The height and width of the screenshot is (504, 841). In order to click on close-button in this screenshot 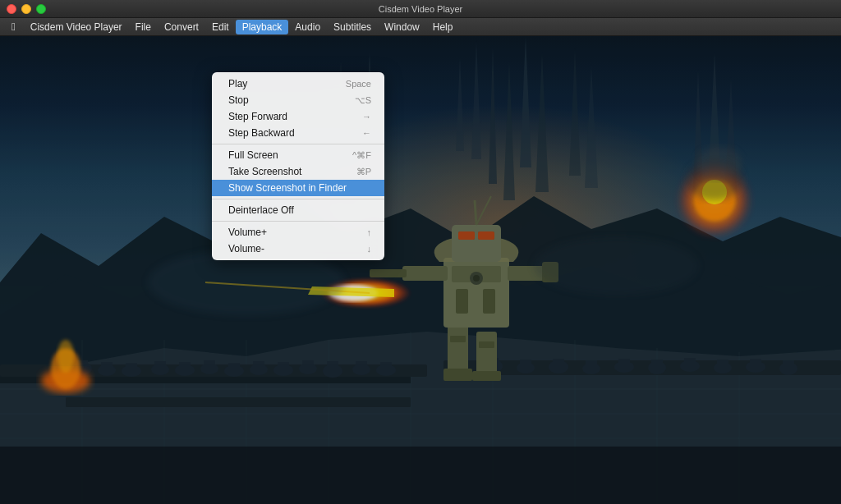, I will do `click(11, 9)`.